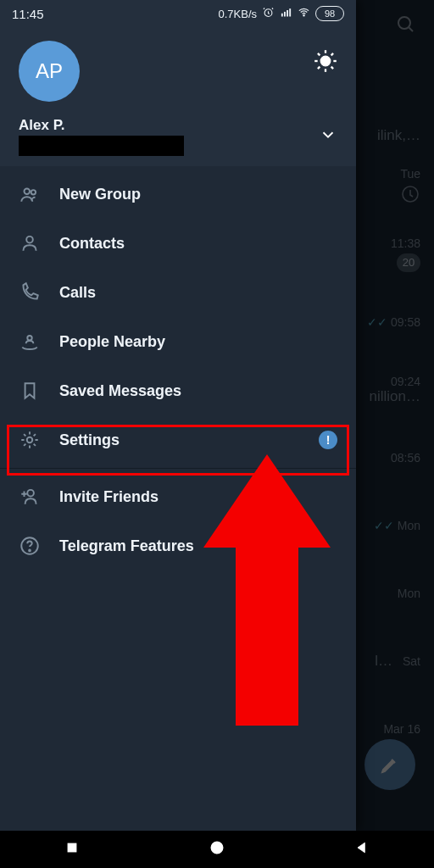 The height and width of the screenshot is (868, 434). I want to click on menu-label: People Nearby, so click(112, 342).